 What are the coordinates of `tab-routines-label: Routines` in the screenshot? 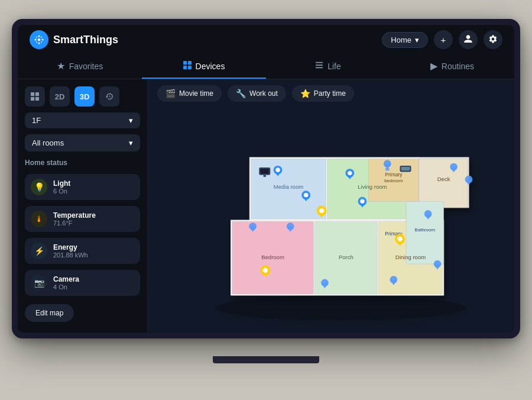 It's located at (458, 66).